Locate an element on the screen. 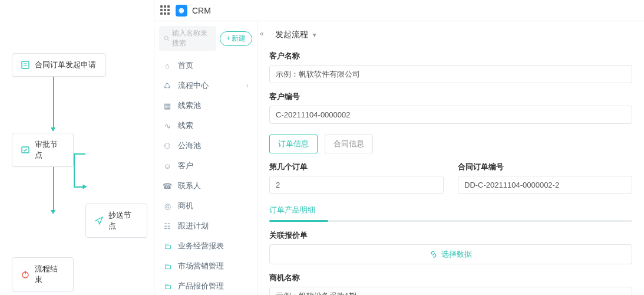 This screenshot has width=644, height=295. workflow-node-label: 流程结束 is located at coordinates (49, 274).